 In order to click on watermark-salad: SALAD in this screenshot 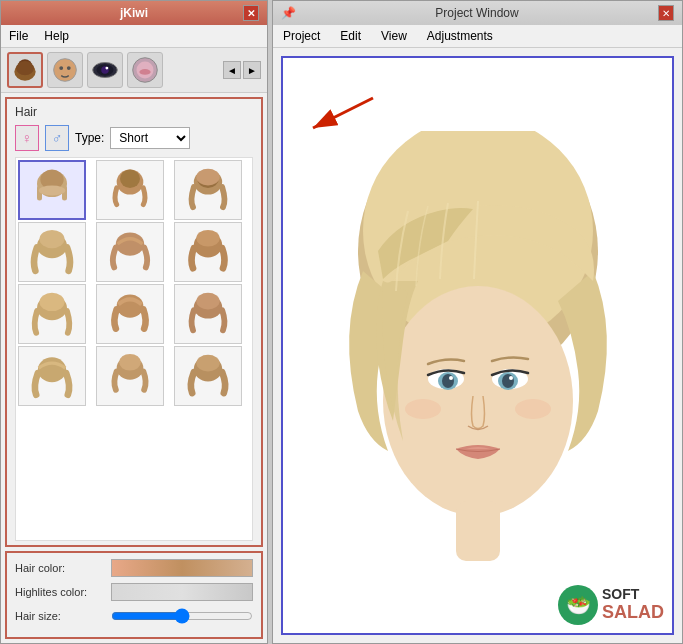, I will do `click(633, 613)`.